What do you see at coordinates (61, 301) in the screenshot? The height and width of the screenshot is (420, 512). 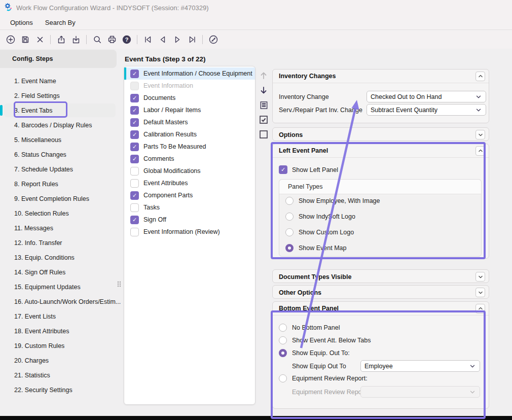 I see `sidebar-item-auto-launch: 16. Auto-Launch/Work Orders/Estim...` at bounding box center [61, 301].